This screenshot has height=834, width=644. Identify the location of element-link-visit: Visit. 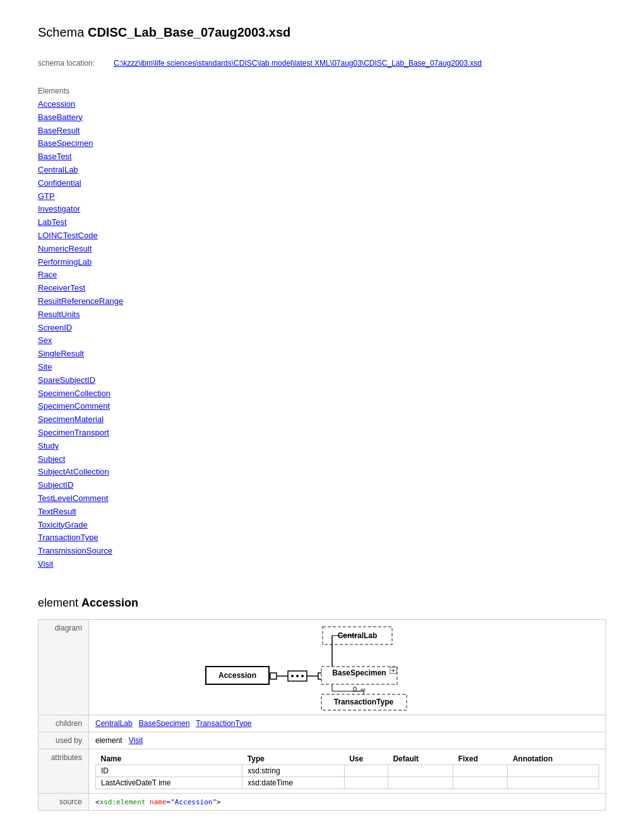
(322, 565).